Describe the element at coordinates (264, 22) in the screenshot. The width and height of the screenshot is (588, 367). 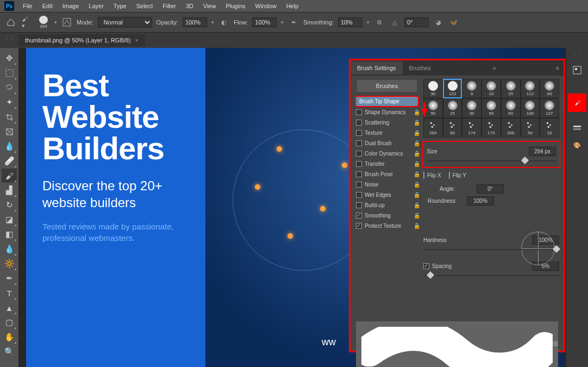
I see `flow-input` at that location.